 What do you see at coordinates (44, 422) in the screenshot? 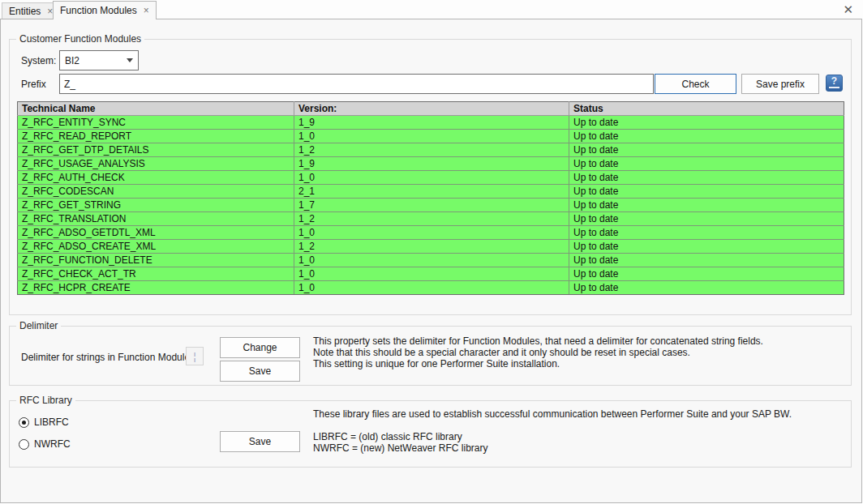
I see `radio-librfc: LIBRFC` at bounding box center [44, 422].